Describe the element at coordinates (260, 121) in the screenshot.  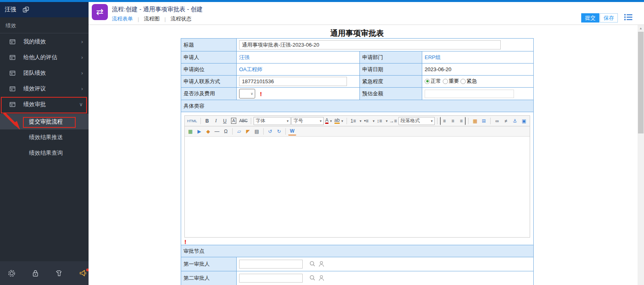
I see `font-family-label: 字体` at that location.